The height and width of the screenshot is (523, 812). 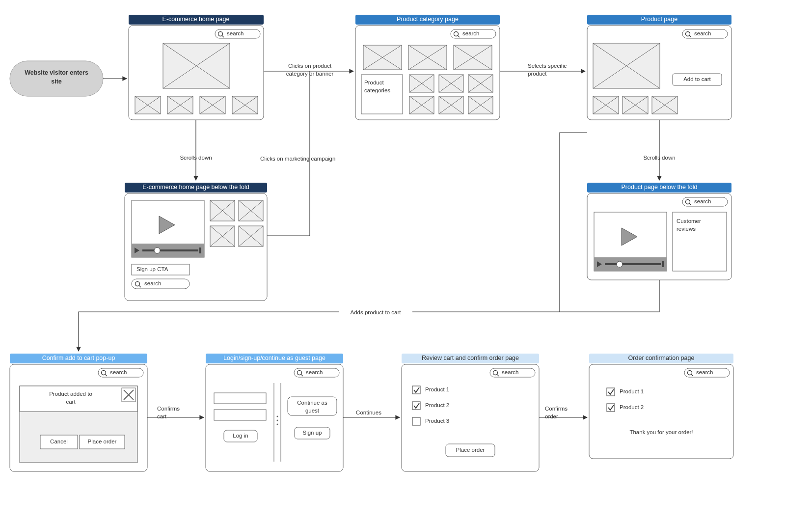 What do you see at coordinates (308, 70) in the screenshot?
I see `edge-home-category: Clicks on product category or banner` at bounding box center [308, 70].